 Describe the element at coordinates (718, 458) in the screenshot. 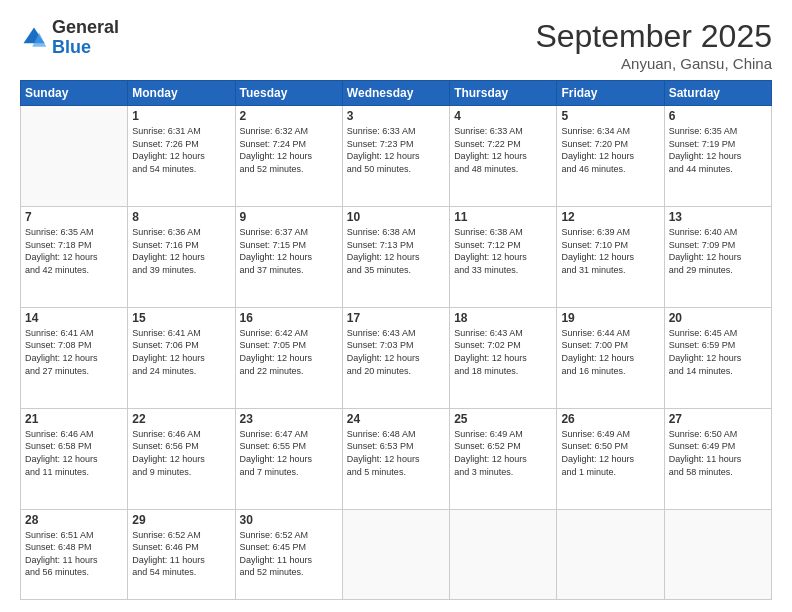

I see `calendar-cell: 27Sunrise: 6:50 AM Sunset: 6:49 PM Dayli…` at that location.